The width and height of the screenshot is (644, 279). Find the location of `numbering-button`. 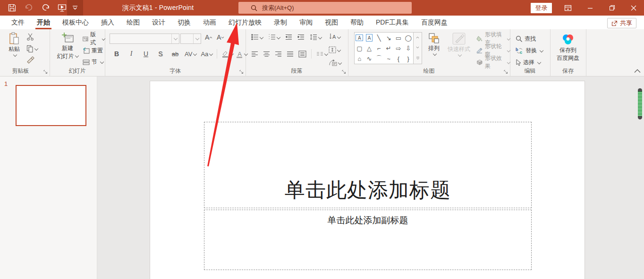

numbering-button is located at coordinates (274, 37).